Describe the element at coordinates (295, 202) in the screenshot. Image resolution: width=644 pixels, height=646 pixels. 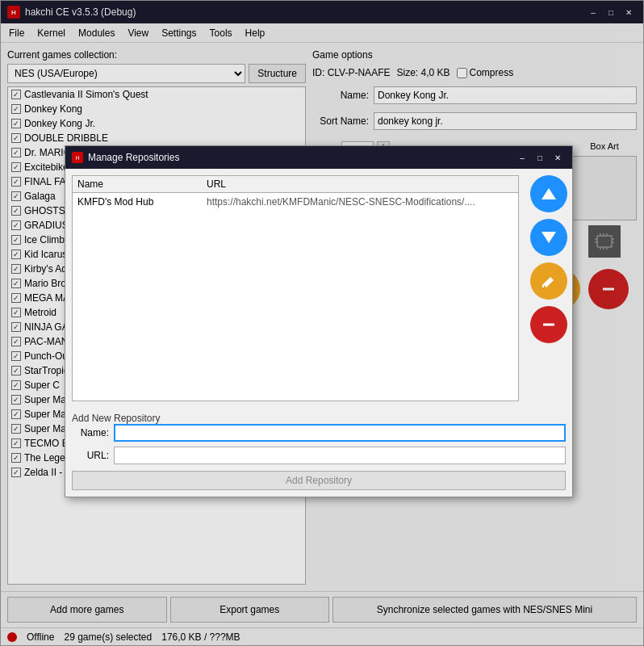
I see `repo-row-0: KMFD's Mod Hub https://hakchi.net/KMFDMa…` at that location.